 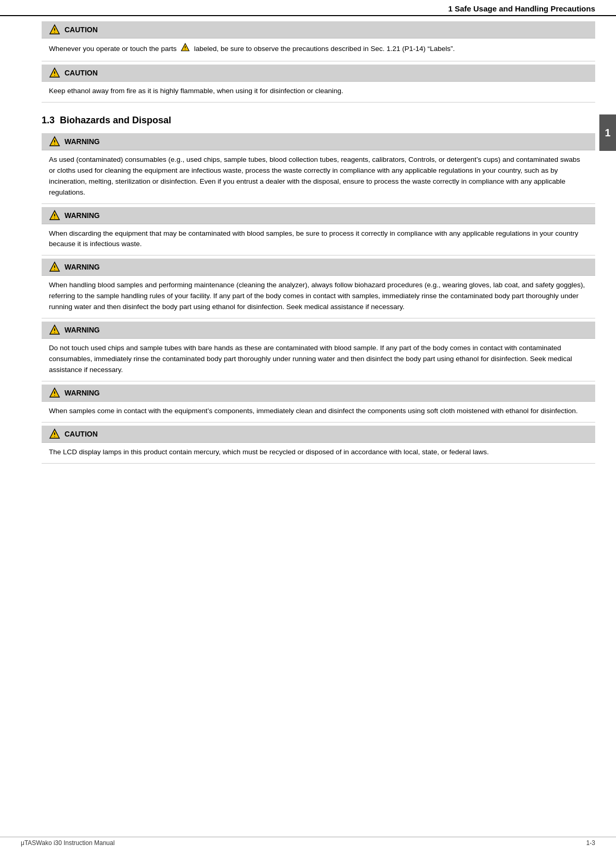 What do you see at coordinates (82, 267) in the screenshot?
I see `warning-label-3: WARNING` at bounding box center [82, 267].